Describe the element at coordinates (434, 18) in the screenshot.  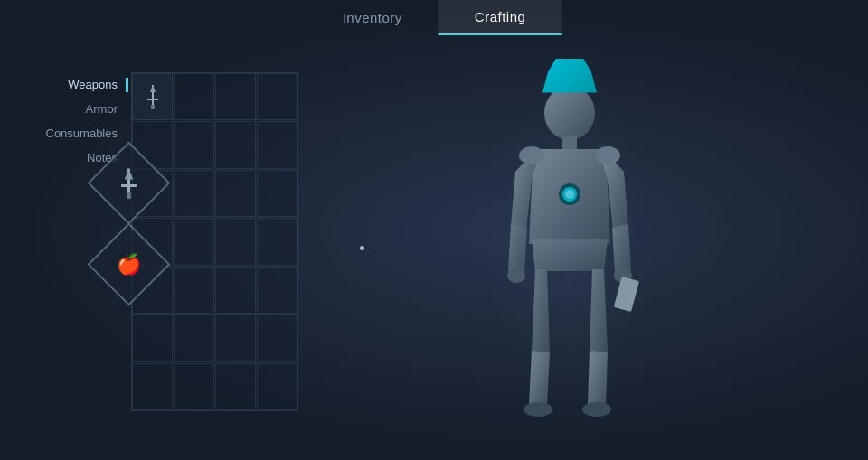
I see `tab-bar: Inventory Crafting` at that location.